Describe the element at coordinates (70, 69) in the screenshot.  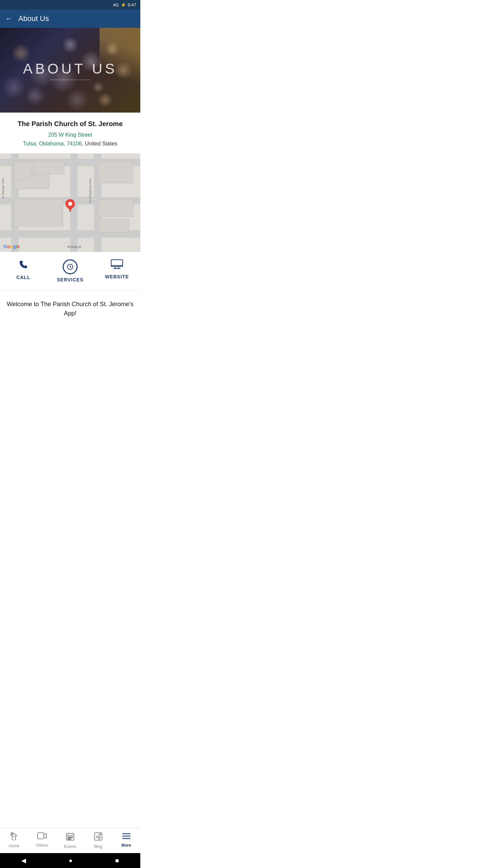
I see `hero-title: ABOUT US` at that location.